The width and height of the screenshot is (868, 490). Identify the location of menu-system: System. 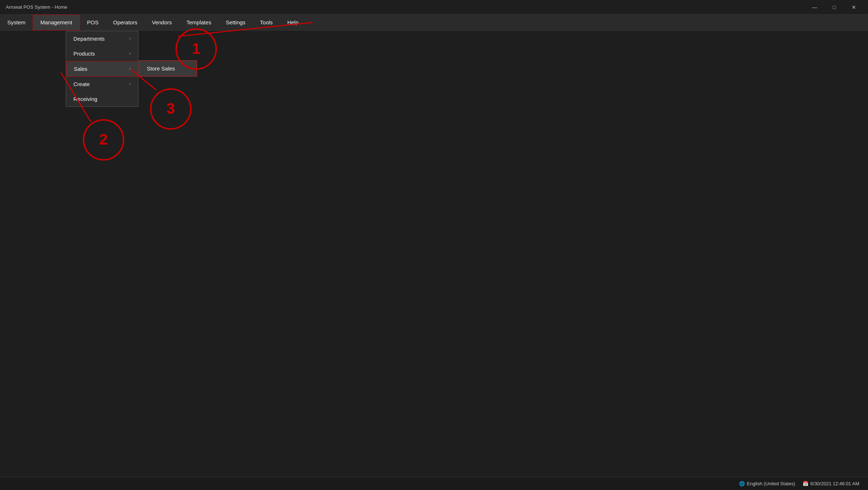
(16, 23).